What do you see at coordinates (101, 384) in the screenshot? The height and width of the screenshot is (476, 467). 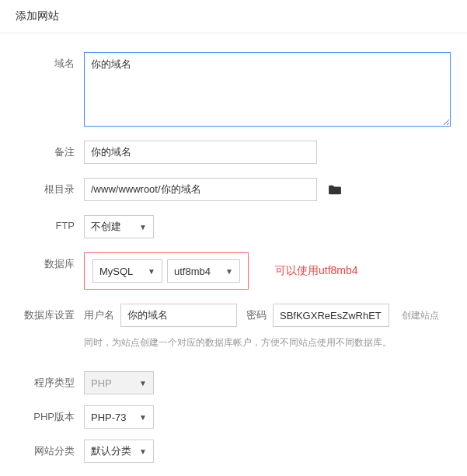 I see `program-type-value: PHP` at bounding box center [101, 384].